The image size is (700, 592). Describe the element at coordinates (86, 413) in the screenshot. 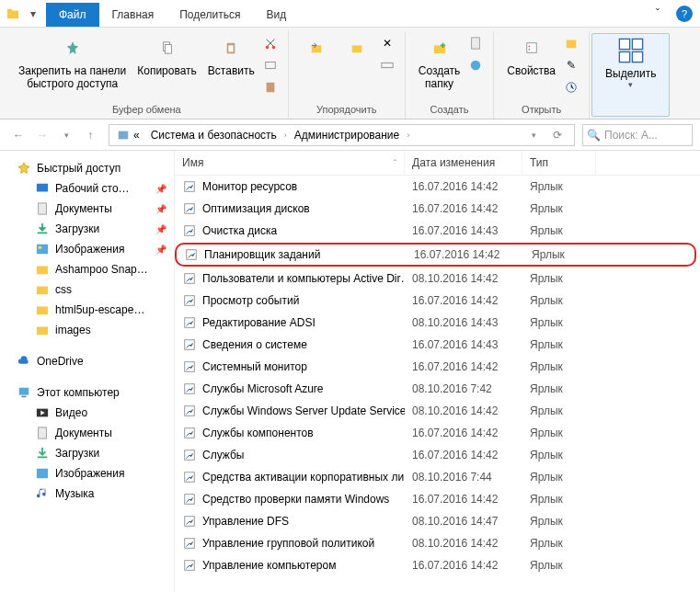

I see `sidebar-video: Видео` at that location.